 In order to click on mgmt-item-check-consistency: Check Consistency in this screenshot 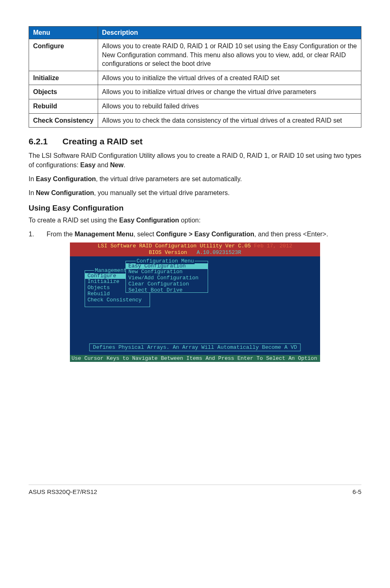, I will do `click(117, 300)`.